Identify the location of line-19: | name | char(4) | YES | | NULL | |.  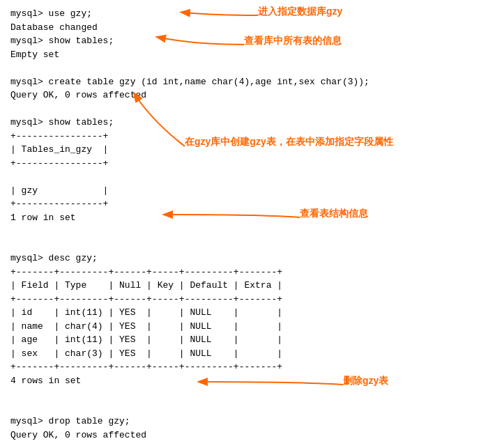
(252, 327).